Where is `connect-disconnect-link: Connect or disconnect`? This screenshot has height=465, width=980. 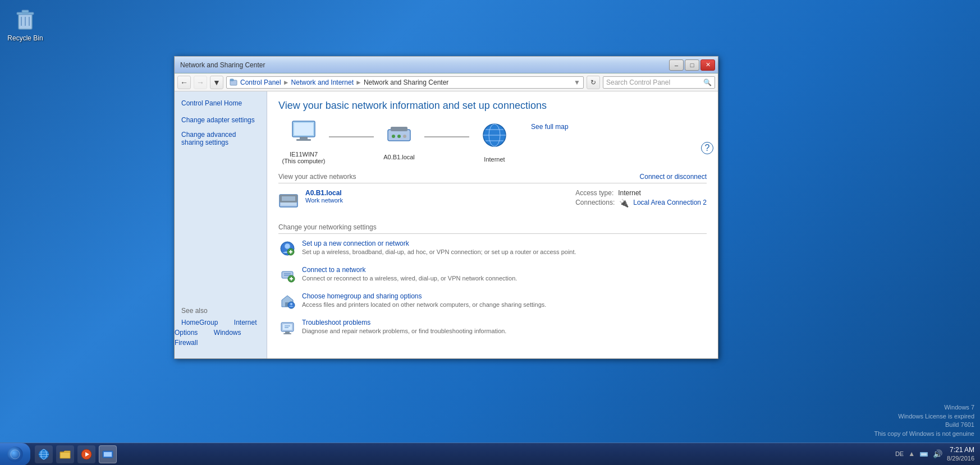 connect-disconnect-link: Connect or disconnect is located at coordinates (674, 177).